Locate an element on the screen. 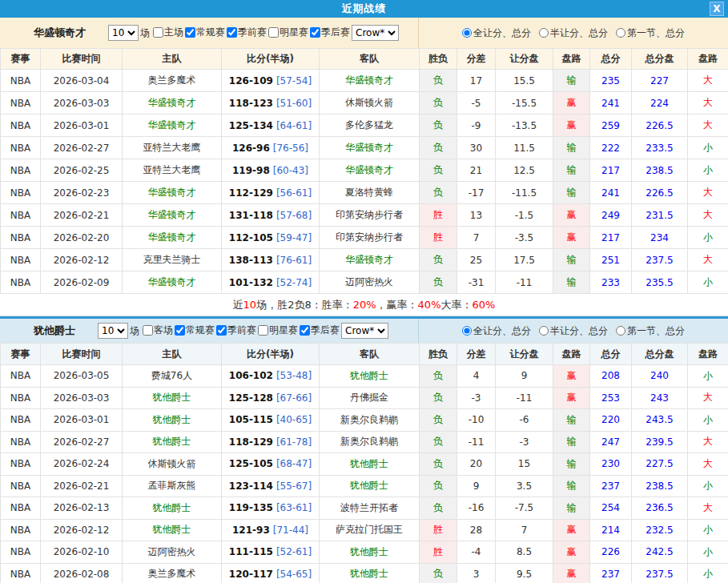 This screenshot has width=728, height=583. date-cell: 2026-02-23 is located at coordinates (82, 193).